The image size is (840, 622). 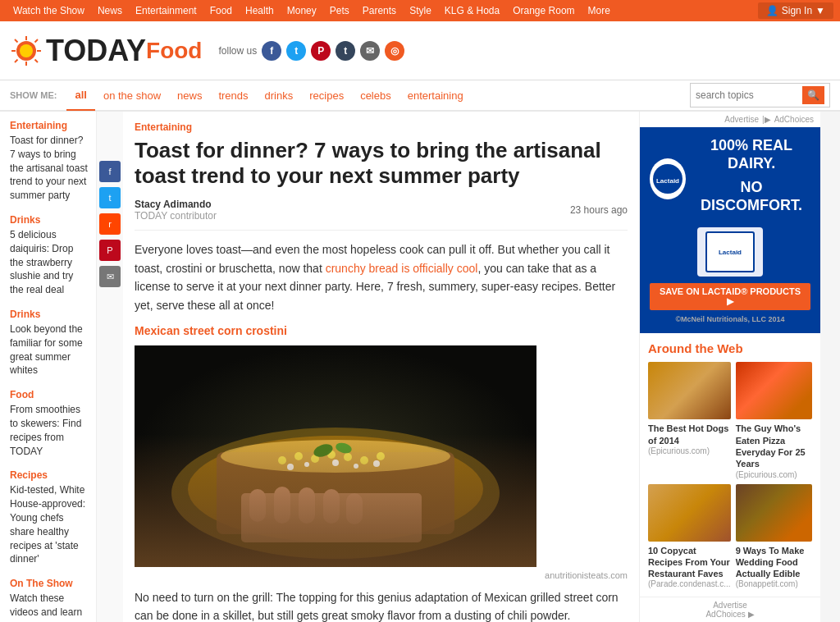 I want to click on ad-headline-1: 100% REAL DAIRY., so click(x=751, y=154).